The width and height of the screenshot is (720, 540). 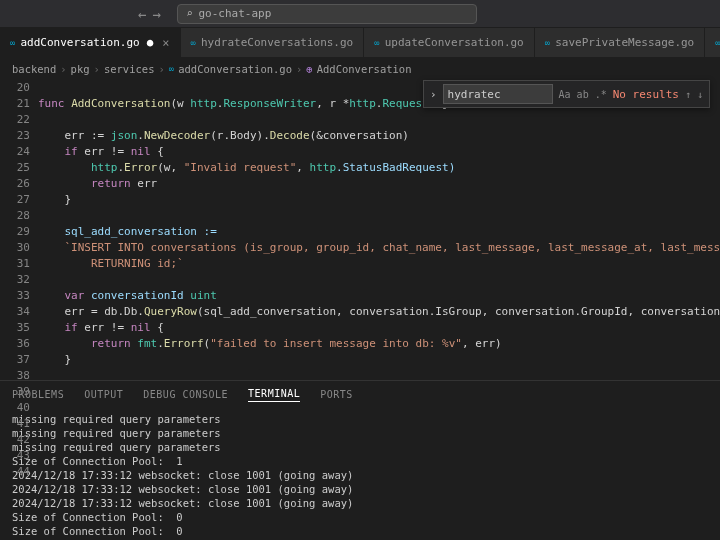 I want to click on crumb: pkg, so click(x=80, y=69).